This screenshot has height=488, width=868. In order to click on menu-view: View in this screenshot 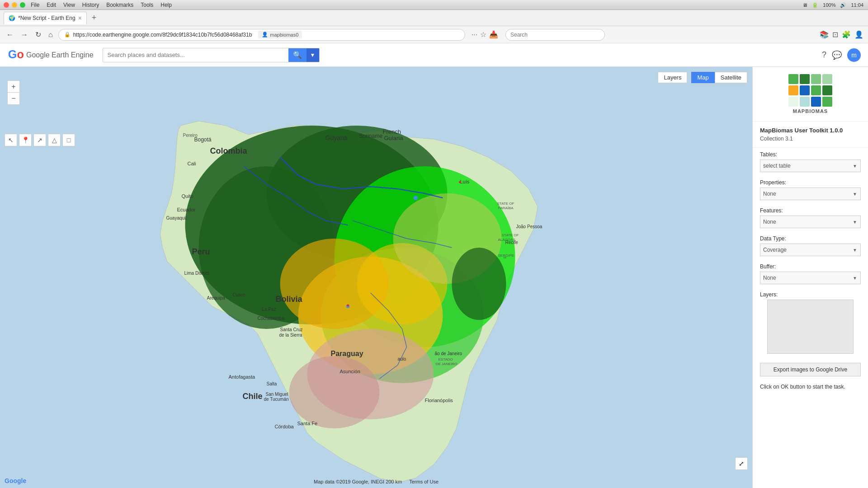, I will do `click(69, 5)`.